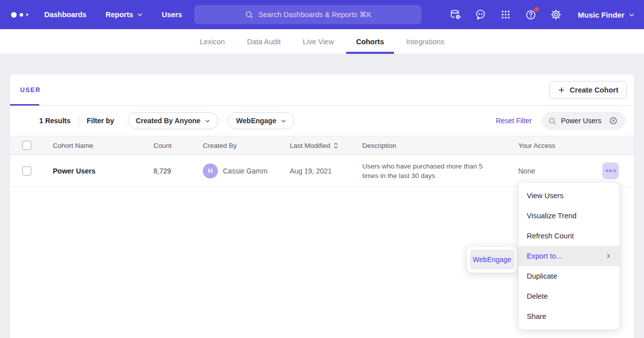  I want to click on filter-right-group: Reset Filter, so click(560, 121).